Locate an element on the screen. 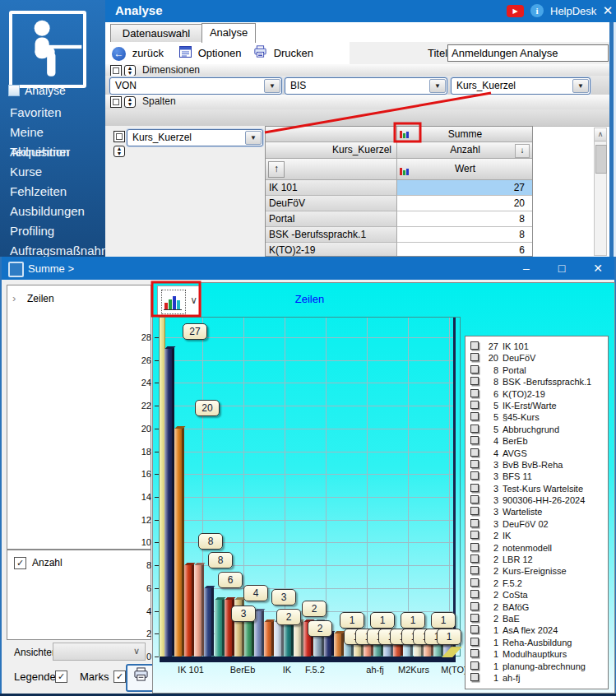 The image size is (616, 696). chevron-right-icon: › is located at coordinates (14, 298).